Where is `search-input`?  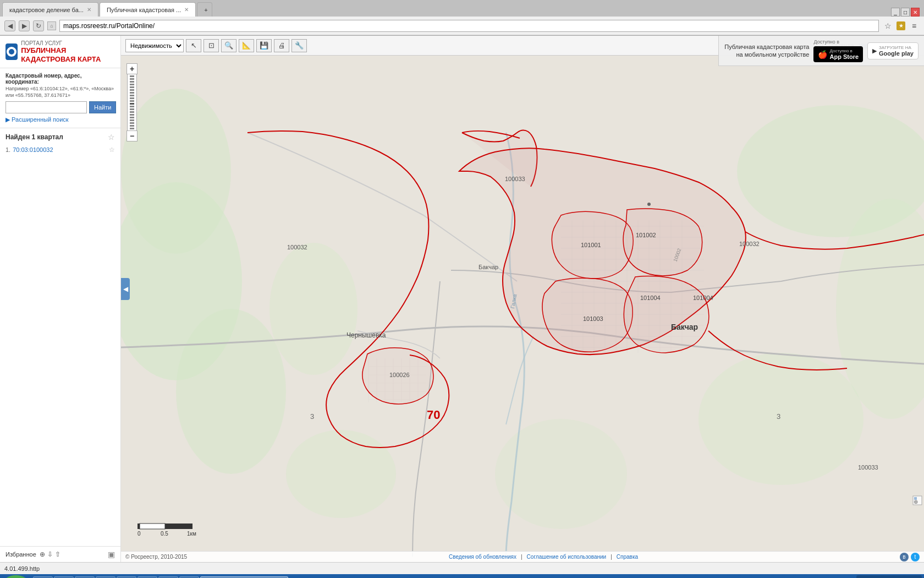 search-input is located at coordinates (46, 107).